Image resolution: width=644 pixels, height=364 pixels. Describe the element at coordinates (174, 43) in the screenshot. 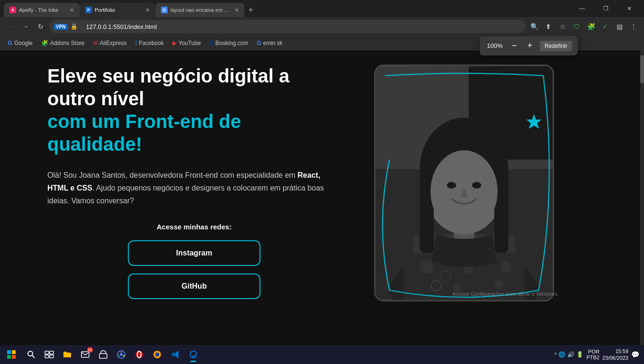

I see `bookmark-favicon-youtube: ▶` at that location.